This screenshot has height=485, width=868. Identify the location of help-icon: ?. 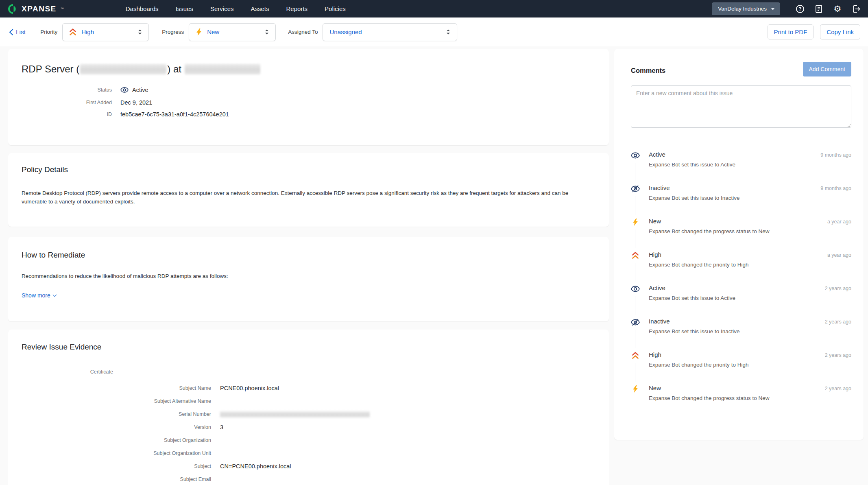
(800, 9).